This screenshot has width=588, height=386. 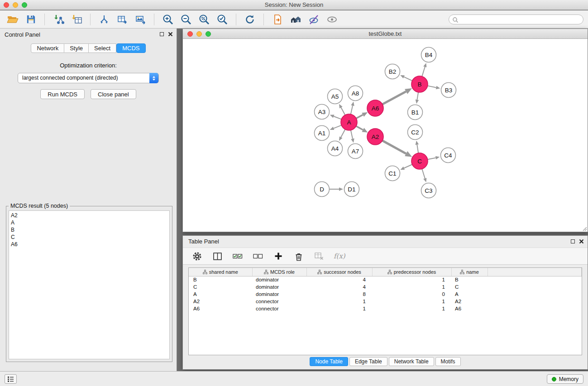 I want to click on close-panel-icon, so click(x=170, y=34).